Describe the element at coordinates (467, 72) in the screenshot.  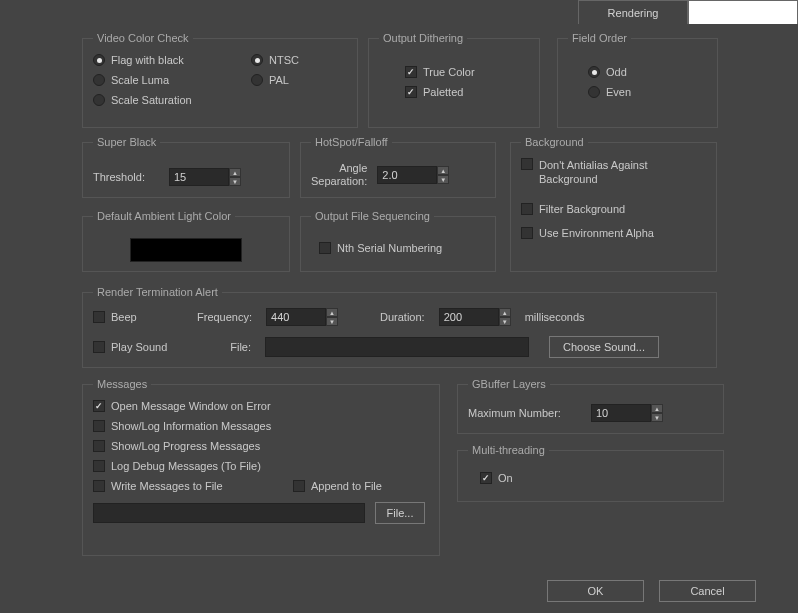
I see `checkbox-true-color: True Color` at that location.